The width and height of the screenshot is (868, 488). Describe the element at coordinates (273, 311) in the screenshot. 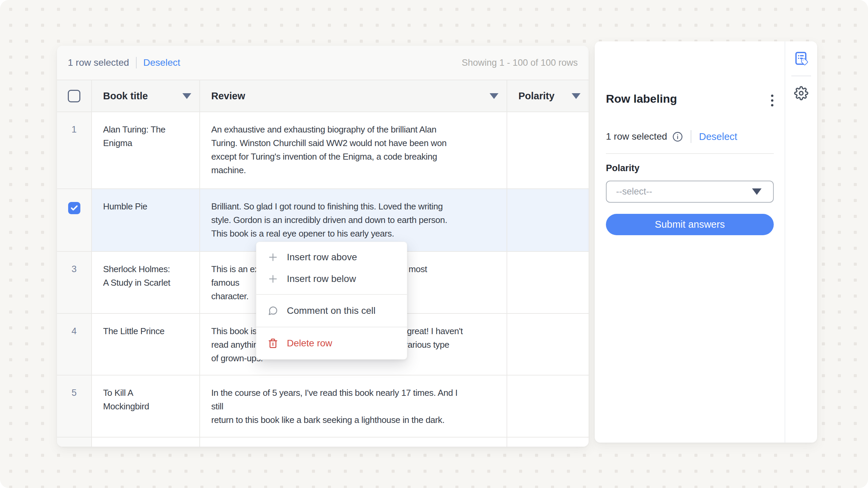

I see `comment-bubble-icon` at that location.